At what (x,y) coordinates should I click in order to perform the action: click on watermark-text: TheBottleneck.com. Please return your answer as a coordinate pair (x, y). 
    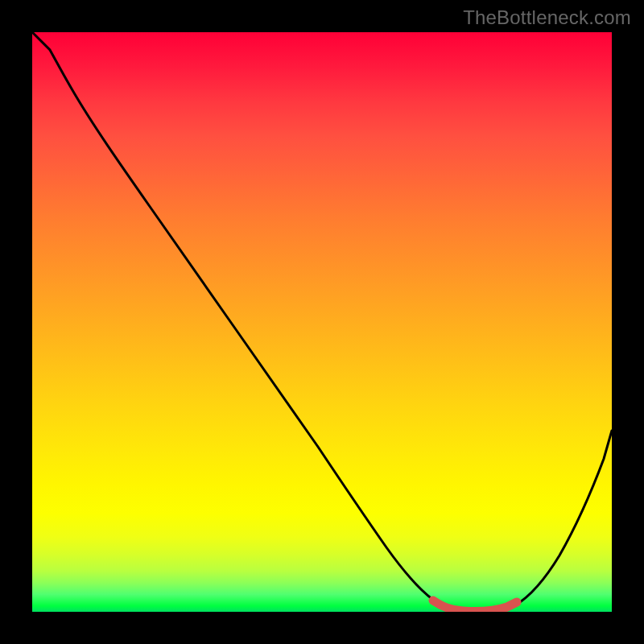
    Looking at the image, I should click on (547, 18).